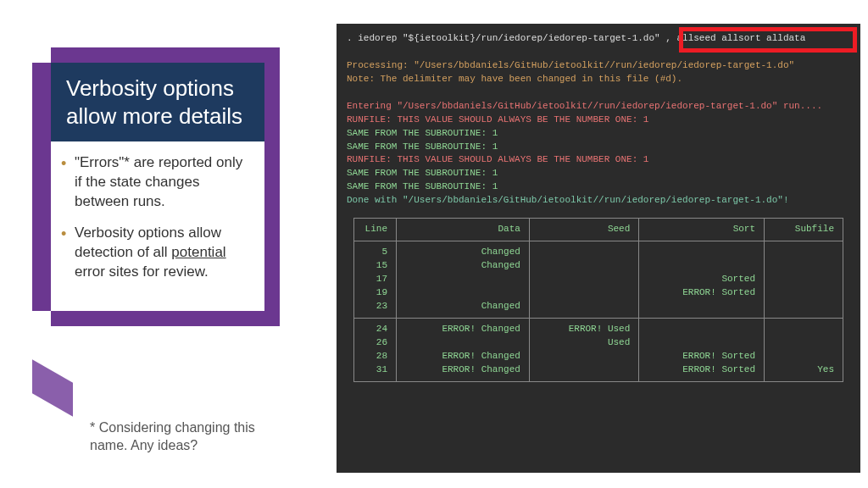 Image resolution: width=868 pixels, height=488 pixels. What do you see at coordinates (158, 226) in the screenshot?
I see `slide-body: "Errors"* are reported only if the state…` at bounding box center [158, 226].